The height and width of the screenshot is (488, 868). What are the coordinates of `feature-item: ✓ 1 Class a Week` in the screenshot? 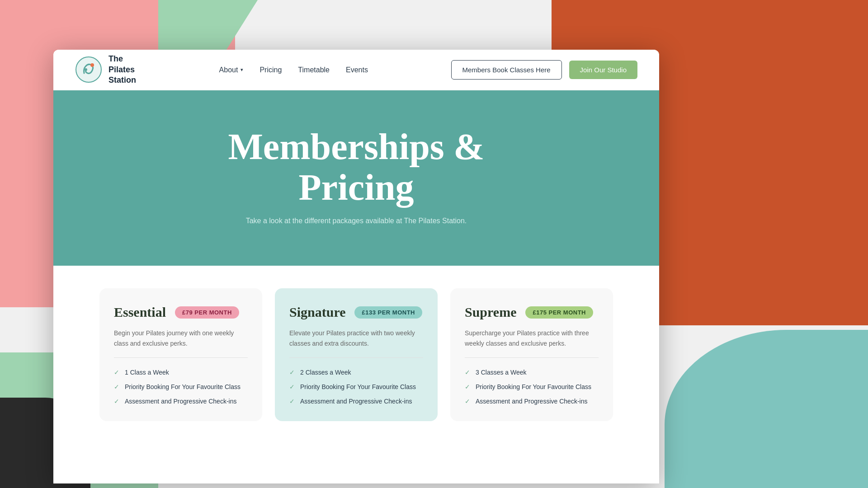 It's located at (181, 372).